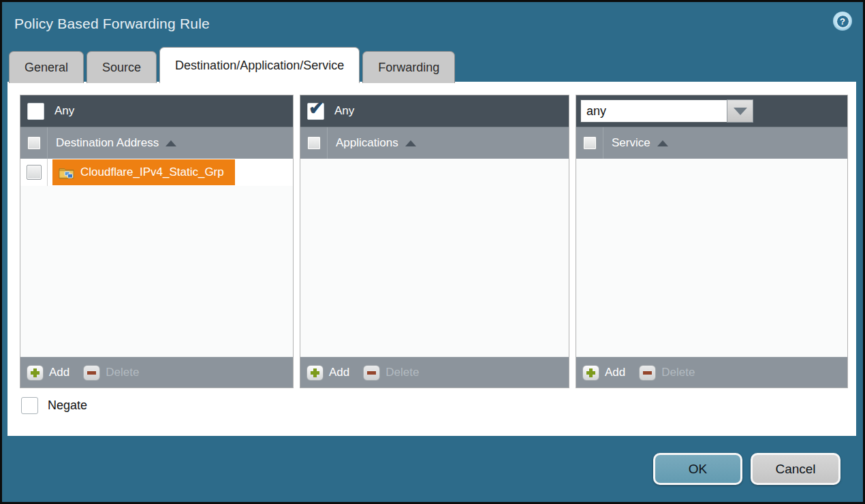 This screenshot has width=865, height=504. What do you see at coordinates (712, 111) in the screenshot?
I see `service-dropdown-bar` at bounding box center [712, 111].